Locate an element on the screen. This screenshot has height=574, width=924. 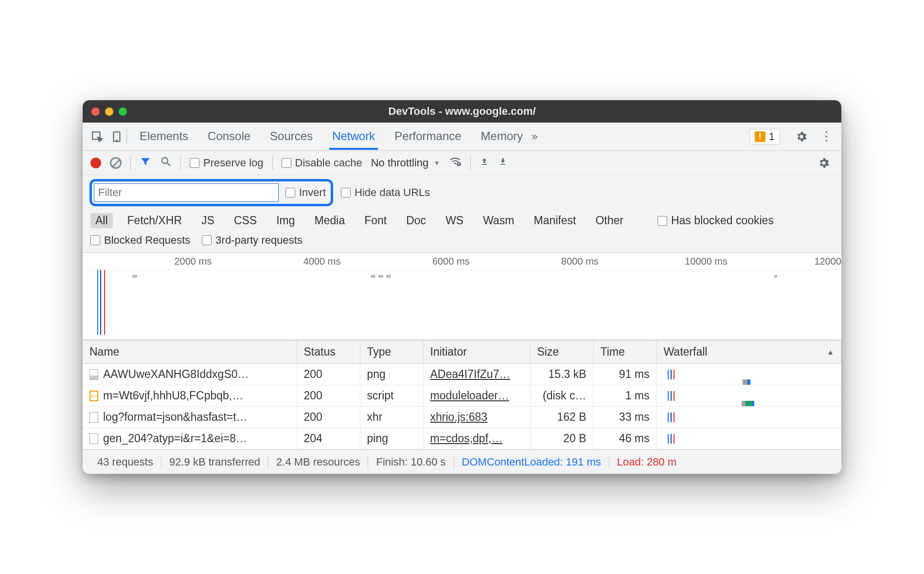
type-all: All is located at coordinates (102, 221).